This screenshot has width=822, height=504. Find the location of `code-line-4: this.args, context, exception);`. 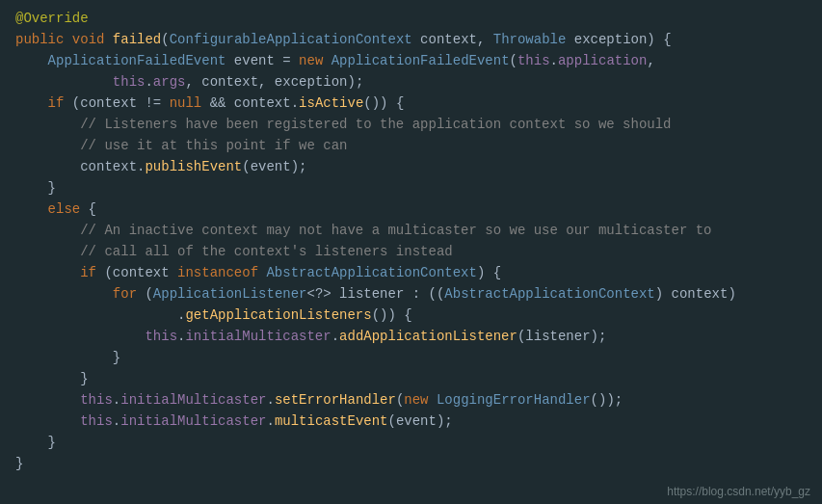

code-line-4: this.args, context, exception); is located at coordinates (411, 82).